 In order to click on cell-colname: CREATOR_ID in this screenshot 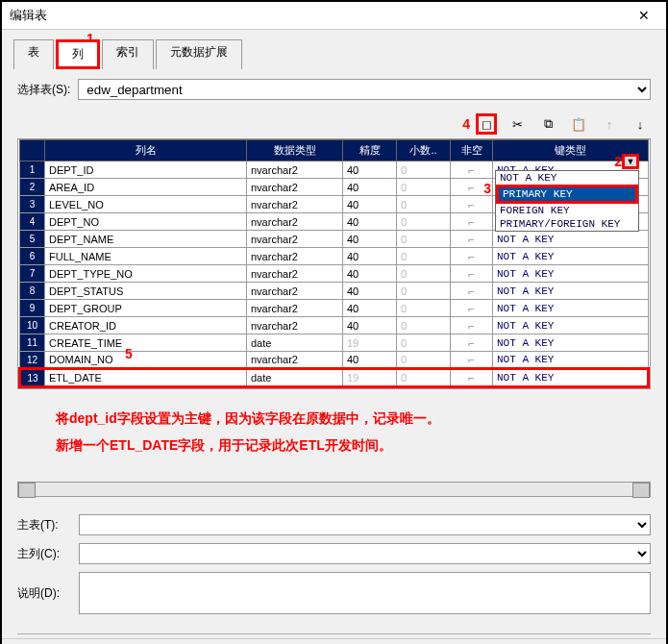, I will do `click(146, 326)`.